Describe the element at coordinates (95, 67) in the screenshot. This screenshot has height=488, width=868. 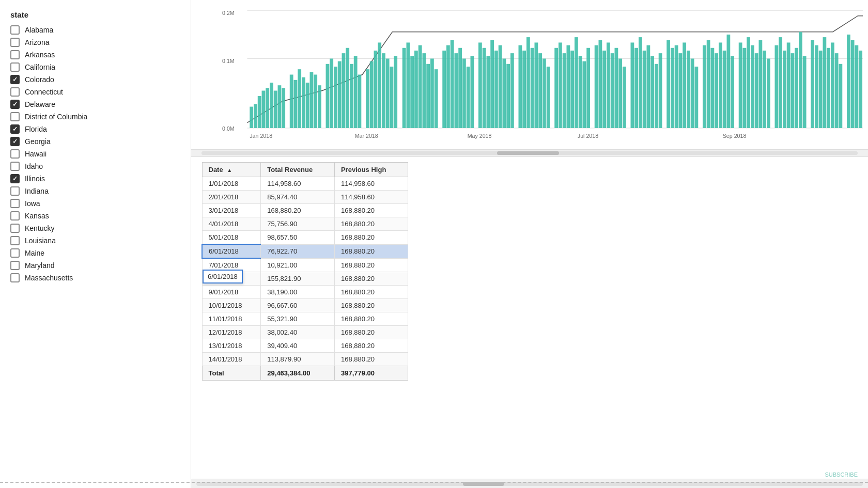
I see `state-item-california: California` at that location.